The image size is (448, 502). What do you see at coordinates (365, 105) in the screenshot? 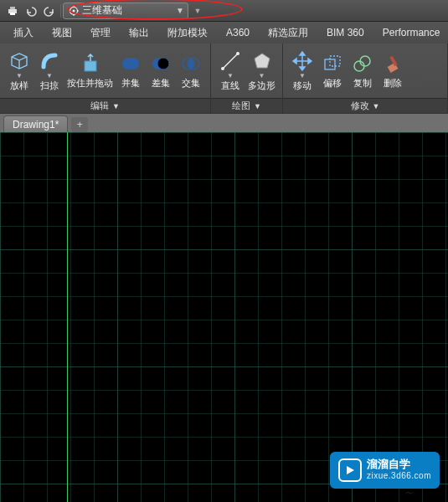
I see `panel-title-modify: 修改▼` at bounding box center [365, 105].